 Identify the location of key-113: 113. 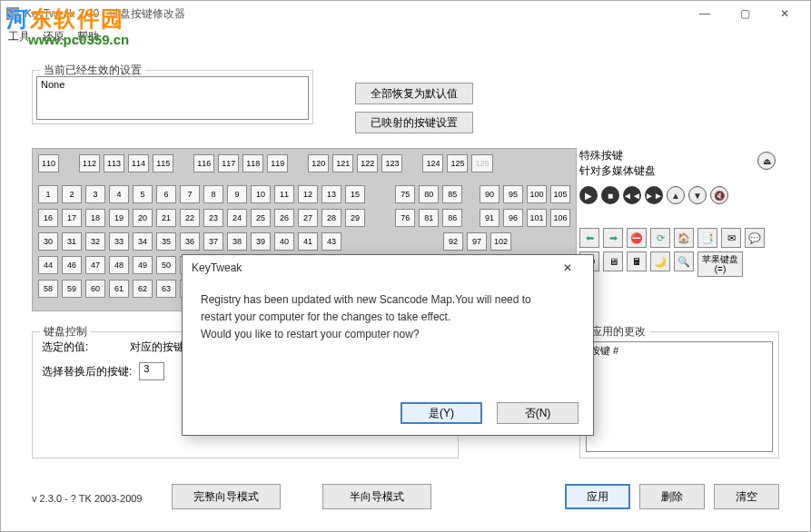
(114, 163).